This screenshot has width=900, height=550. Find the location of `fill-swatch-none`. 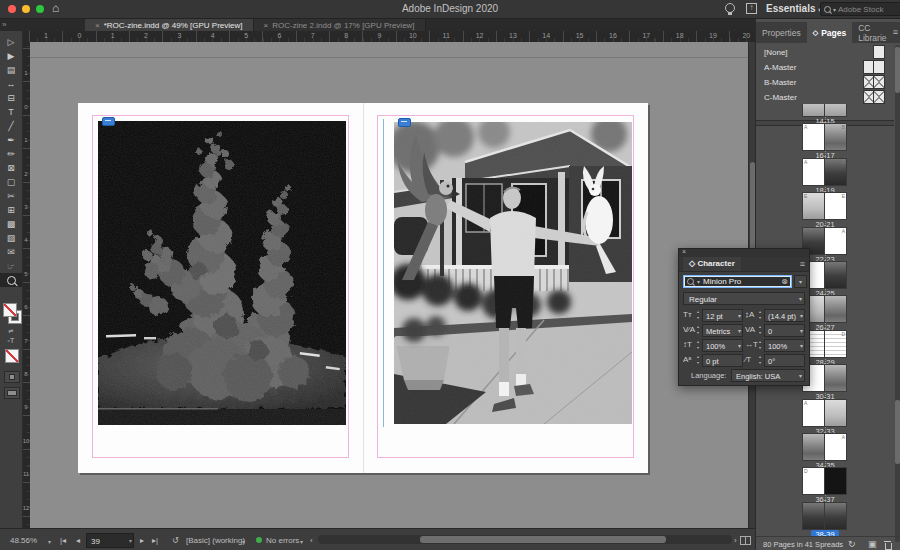

fill-swatch-none is located at coordinates (10, 310).